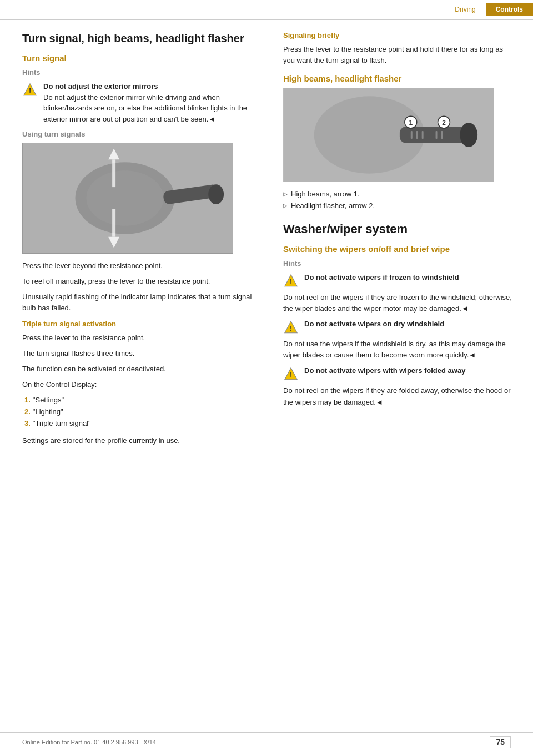  I want to click on washer-title: Washer/wiper system, so click(400, 229).